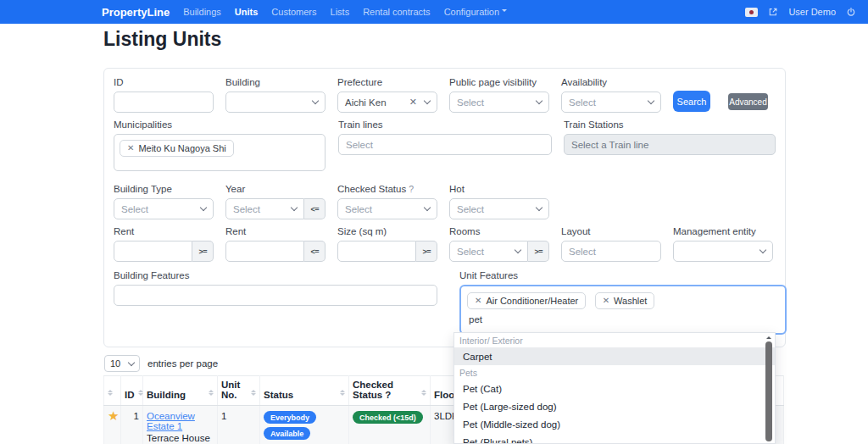 Image resolution: width=868 pixels, height=444 pixels. I want to click on column-select, so click(113, 391).